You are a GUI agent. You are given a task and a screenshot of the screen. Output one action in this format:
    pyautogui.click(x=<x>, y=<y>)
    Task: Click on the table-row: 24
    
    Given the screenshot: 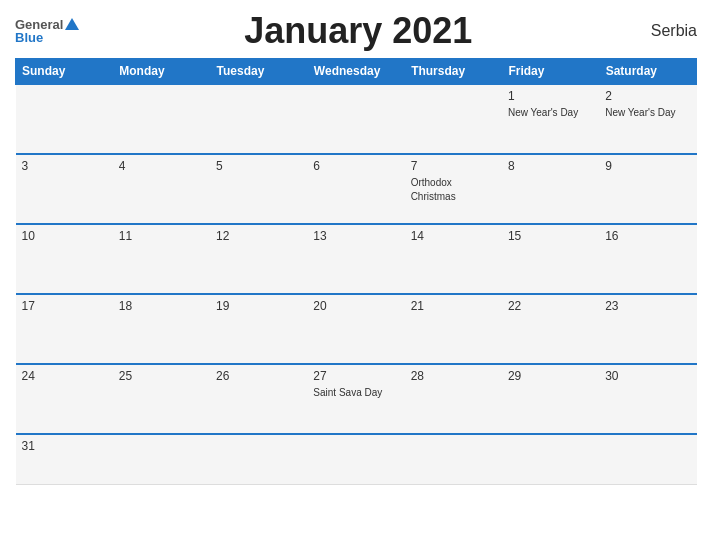 What is the action you would take?
    pyautogui.click(x=64, y=399)
    